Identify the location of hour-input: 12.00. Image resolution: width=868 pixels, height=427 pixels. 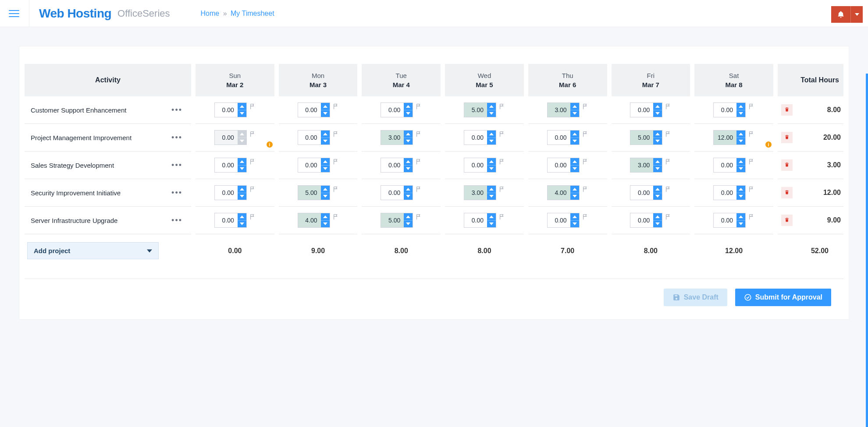
(729, 138).